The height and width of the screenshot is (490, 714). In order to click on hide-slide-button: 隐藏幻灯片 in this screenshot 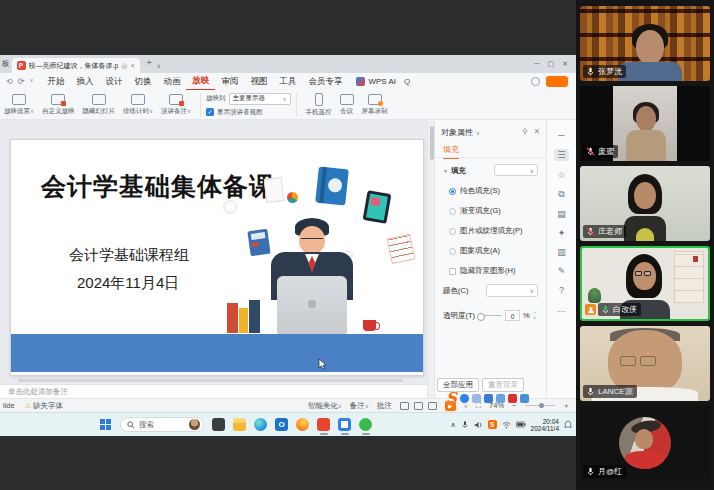, I will do `click(100, 105)`.